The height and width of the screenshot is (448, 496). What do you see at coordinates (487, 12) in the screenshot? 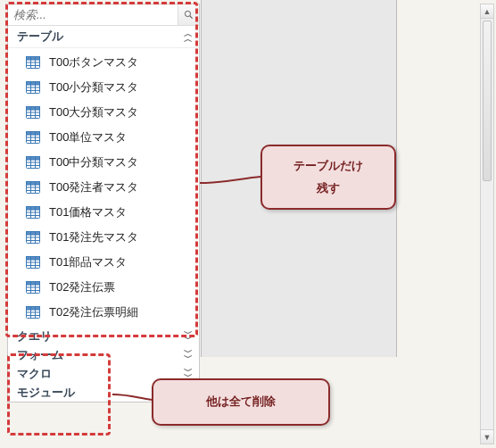
I see `scroll-up-arrow: ▲` at bounding box center [487, 12].